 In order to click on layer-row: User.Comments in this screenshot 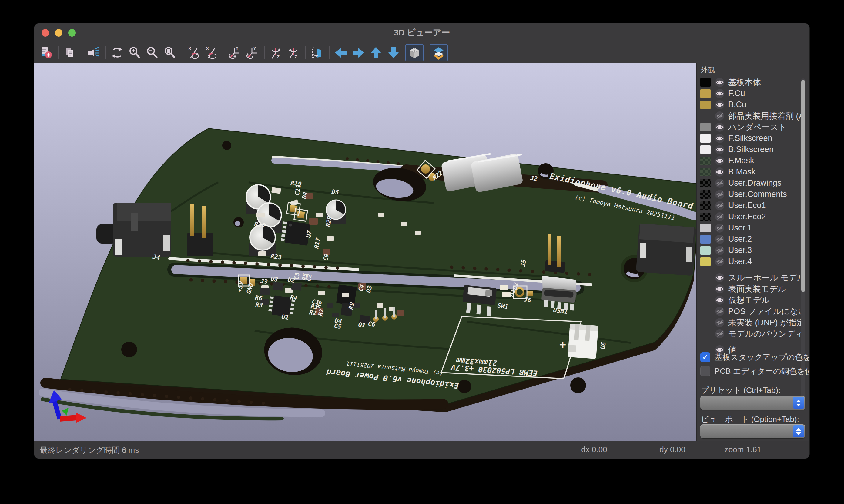, I will do `click(752, 194)`.